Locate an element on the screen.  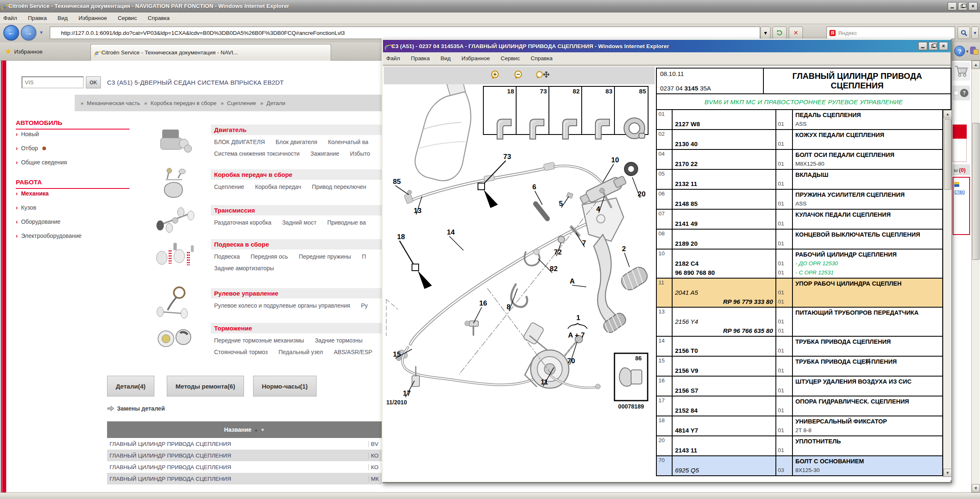
parts-row-20: 202143 1101УПЛОТНИТЕЛЬ is located at coordinates (800, 446).